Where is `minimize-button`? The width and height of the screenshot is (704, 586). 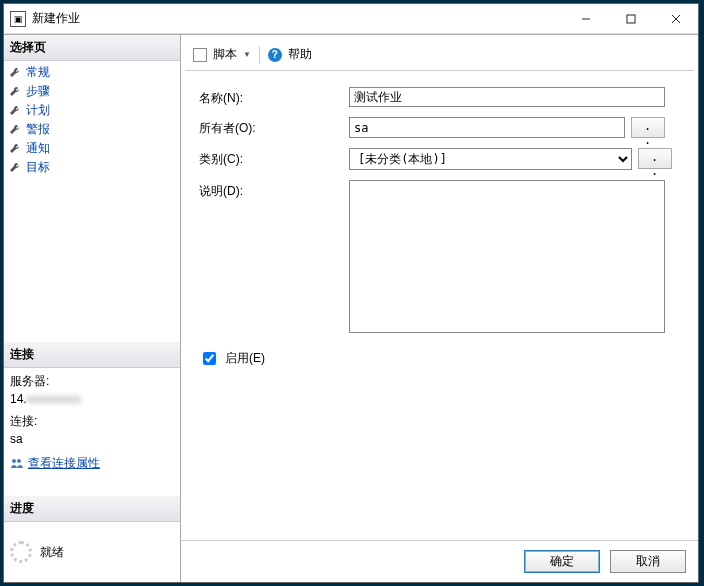 minimize-button is located at coordinates (586, 18).